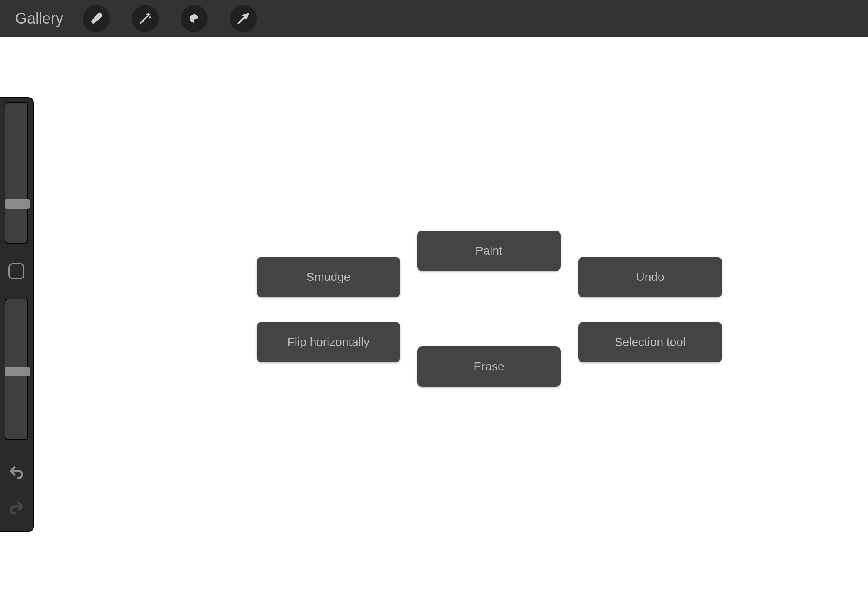 The image size is (868, 596). What do you see at coordinates (194, 19) in the screenshot?
I see `selection-icon` at bounding box center [194, 19].